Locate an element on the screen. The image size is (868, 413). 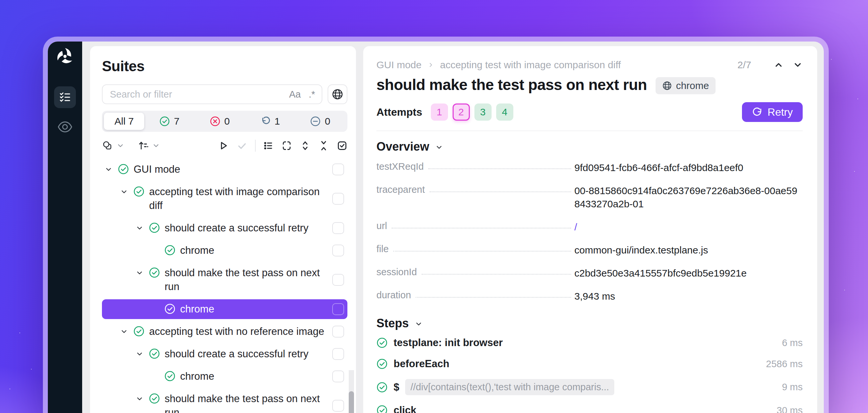
group-by-button is located at coordinates (108, 145).